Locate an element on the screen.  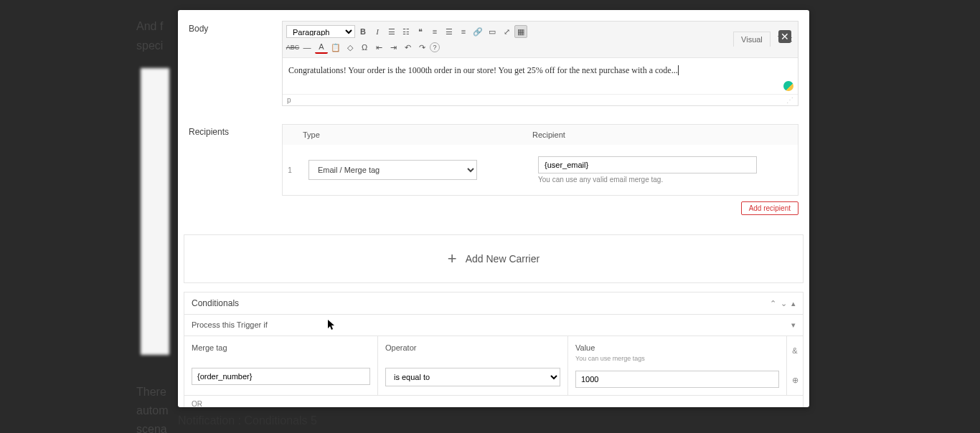
clear-format-icon: ◇ is located at coordinates (350, 47).